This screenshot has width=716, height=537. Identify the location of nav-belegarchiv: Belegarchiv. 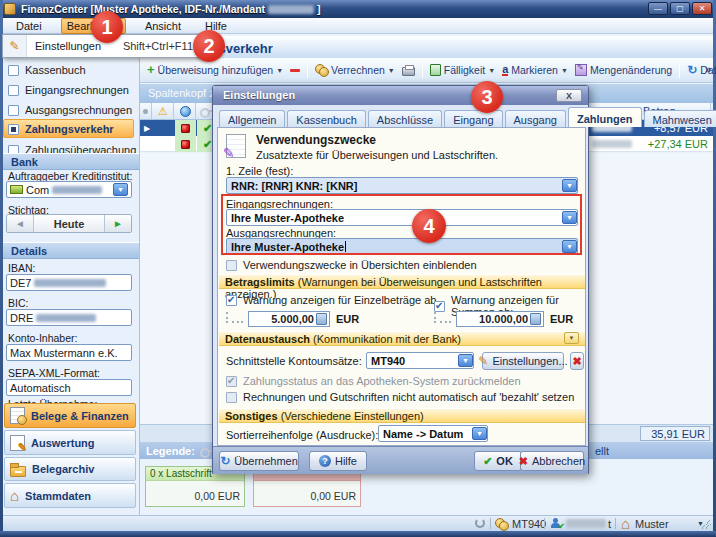
(70, 469).